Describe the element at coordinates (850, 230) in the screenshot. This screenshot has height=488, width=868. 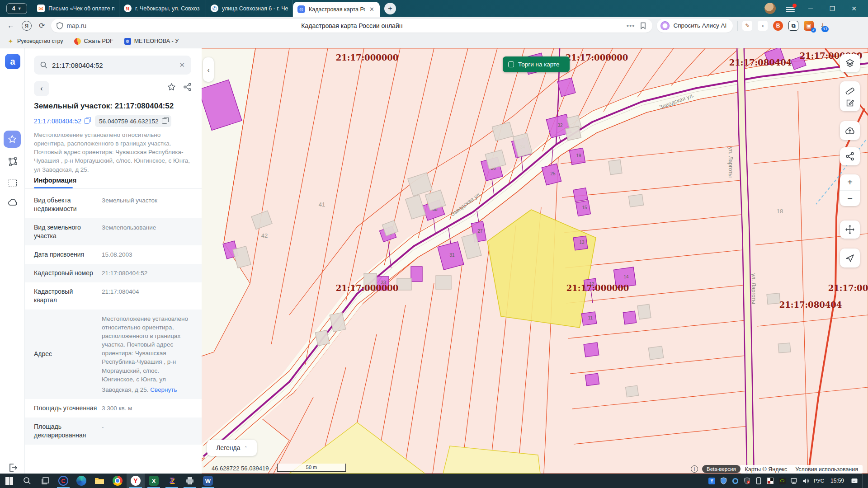
I see `pan-button` at that location.